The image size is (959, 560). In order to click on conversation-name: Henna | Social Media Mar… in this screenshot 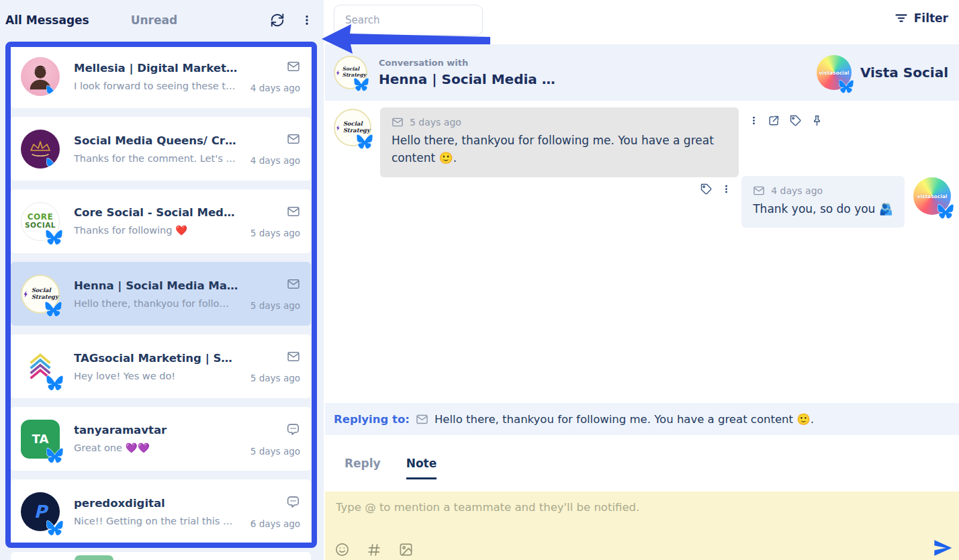, I will do `click(156, 286)`.